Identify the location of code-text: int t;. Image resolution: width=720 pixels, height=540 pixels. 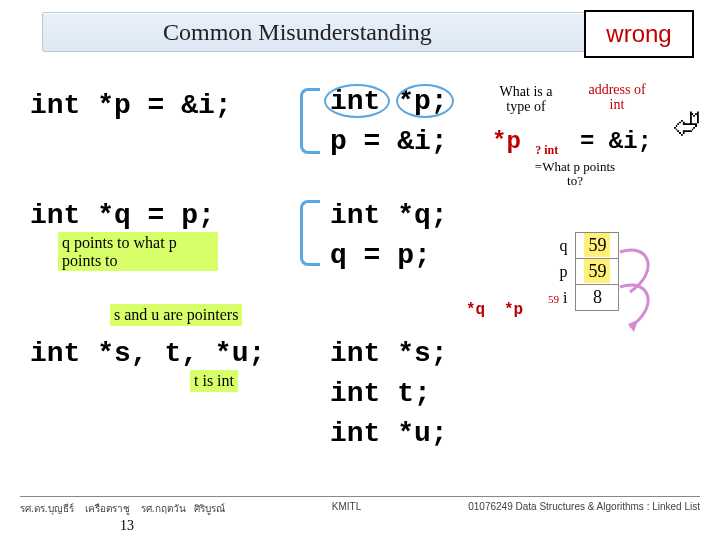
(380, 394).